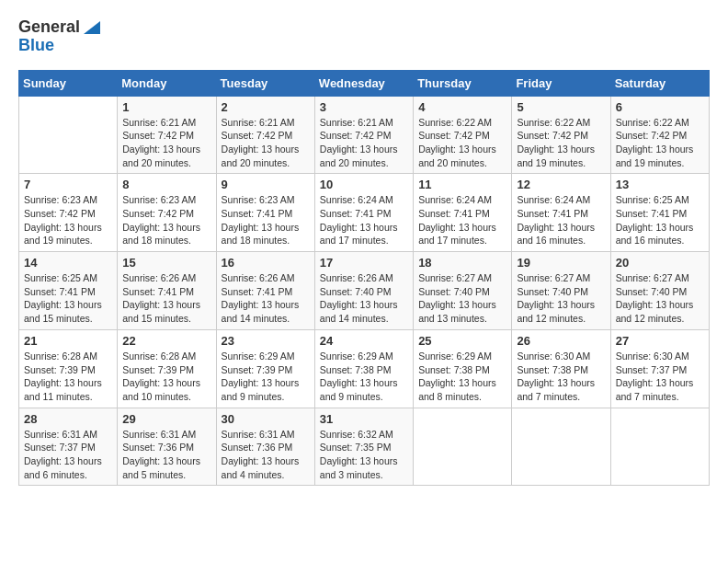  Describe the element at coordinates (265, 134) in the screenshot. I see `calendar-cell: 2Sunrise: 6:21 AM Sunset: 7:42 PM Daylig…` at that location.